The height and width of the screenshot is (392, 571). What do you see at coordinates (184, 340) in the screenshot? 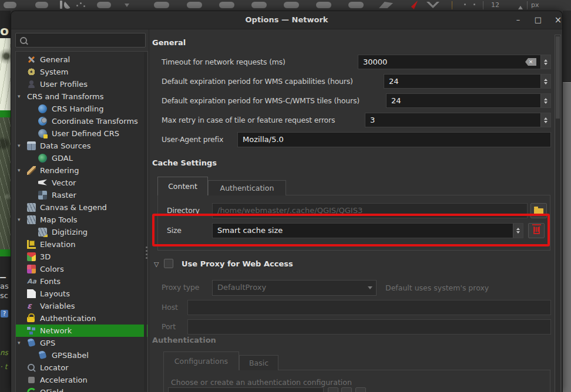
I see `auth-heading: Authentication` at bounding box center [184, 340].